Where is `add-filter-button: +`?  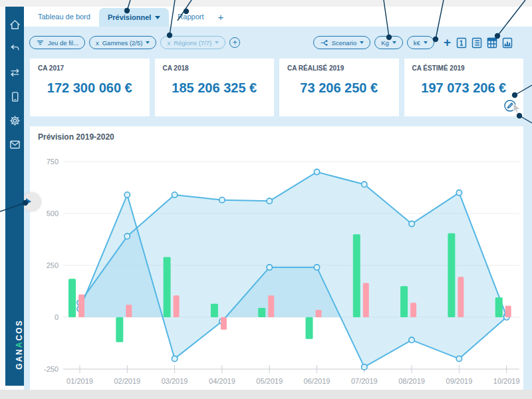 add-filter-button: + is located at coordinates (235, 43).